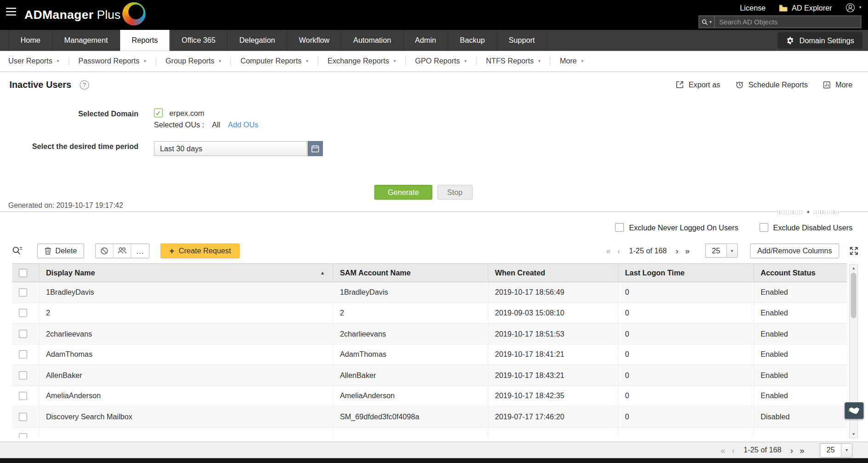 This screenshot has height=463, width=868. What do you see at coordinates (410, 313) in the screenshot?
I see `cell-sam-account-name: 2` at bounding box center [410, 313].